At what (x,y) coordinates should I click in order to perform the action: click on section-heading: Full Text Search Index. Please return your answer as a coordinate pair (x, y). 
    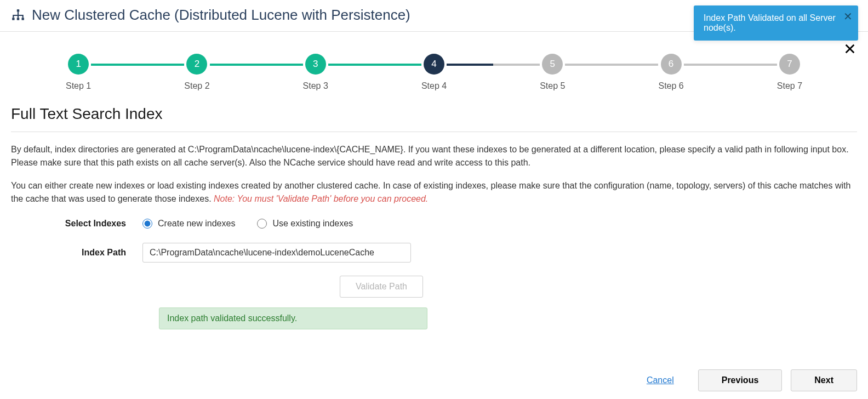
    Looking at the image, I should click on (434, 116).